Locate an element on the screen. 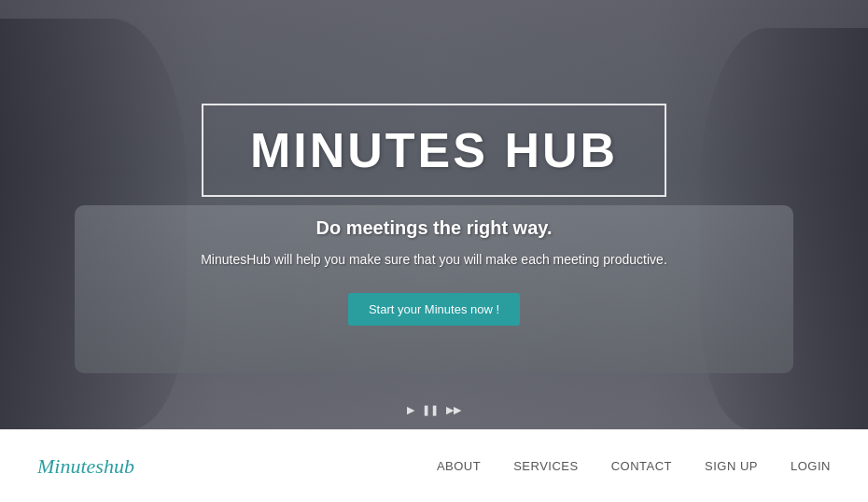 The height and width of the screenshot is (502, 868). nav-links: ABOUT SERVICES CONTACT SIGN UP LOGIN is located at coordinates (634, 467).